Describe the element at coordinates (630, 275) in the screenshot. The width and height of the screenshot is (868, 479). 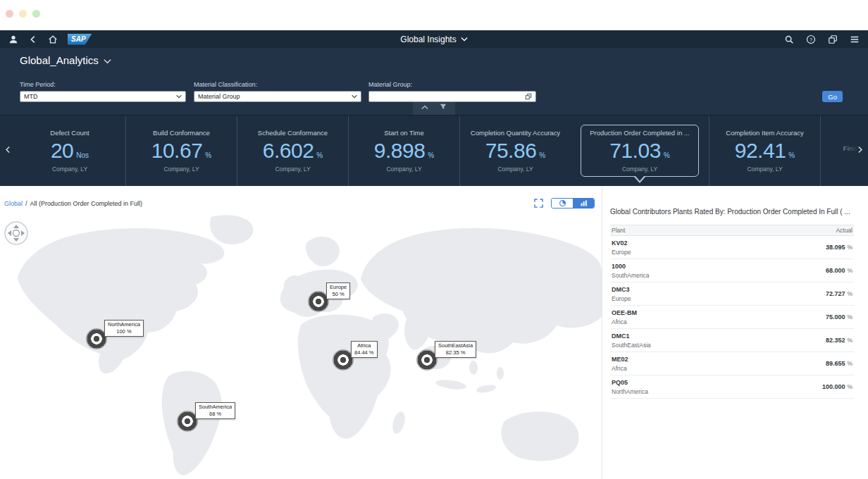
I see `plant-region: SouthAmerica` at that location.